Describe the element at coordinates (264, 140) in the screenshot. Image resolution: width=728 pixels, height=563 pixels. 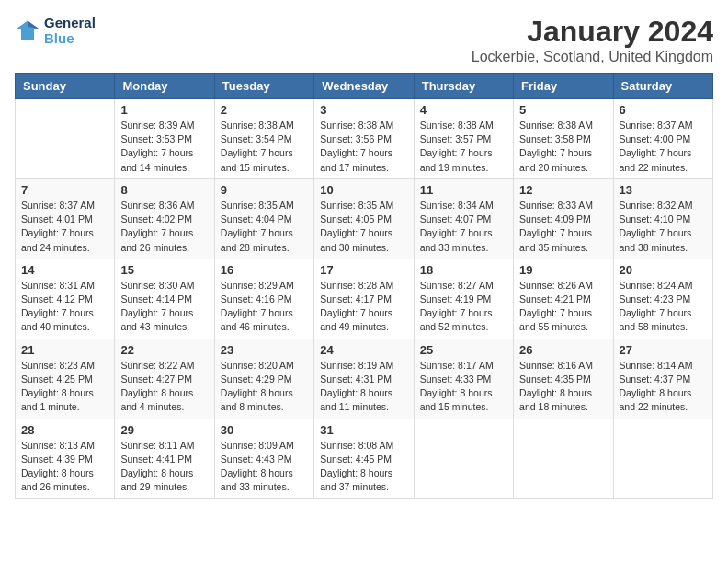
I see `day-cell: 2Sunrise: 8:38 AM Sunset: 3:54 PM Daylig…` at that location.